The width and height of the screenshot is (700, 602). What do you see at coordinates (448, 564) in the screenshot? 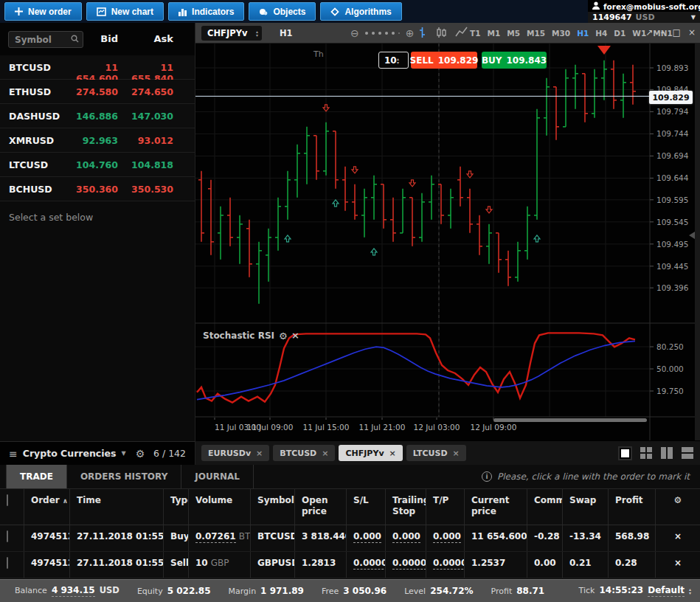
I see `order-tp: 0.0000` at bounding box center [448, 564].